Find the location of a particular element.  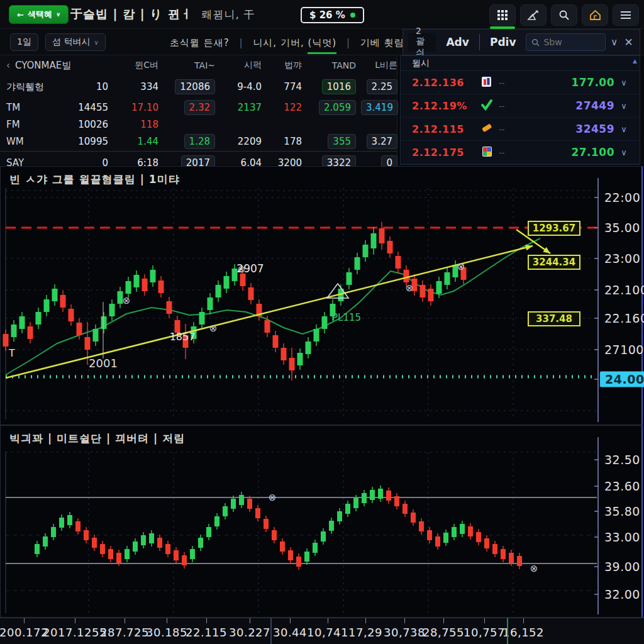

back-label: 색택혜 is located at coordinates (40, 14).